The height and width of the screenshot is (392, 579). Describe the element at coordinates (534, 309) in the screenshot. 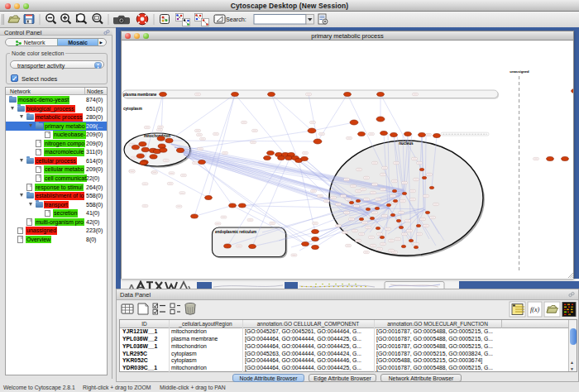

I see `svg-text: f(x)` at that location.